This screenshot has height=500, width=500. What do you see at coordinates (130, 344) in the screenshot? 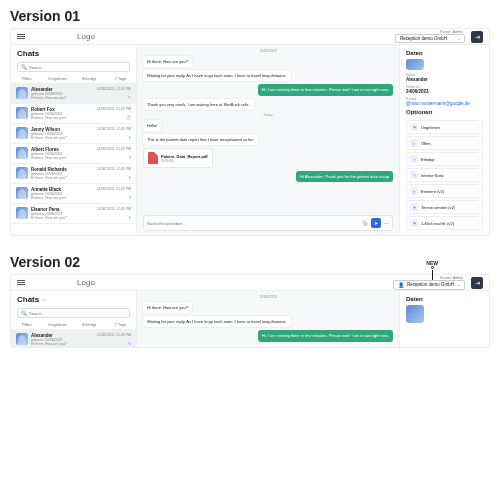
I see `status-icon: ✎` at bounding box center [130, 344].